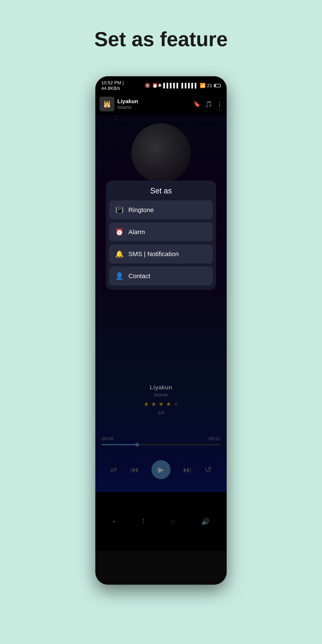 The image size is (322, 644). What do you see at coordinates (161, 190) in the screenshot?
I see `dialog-title: Set as` at bounding box center [161, 190].